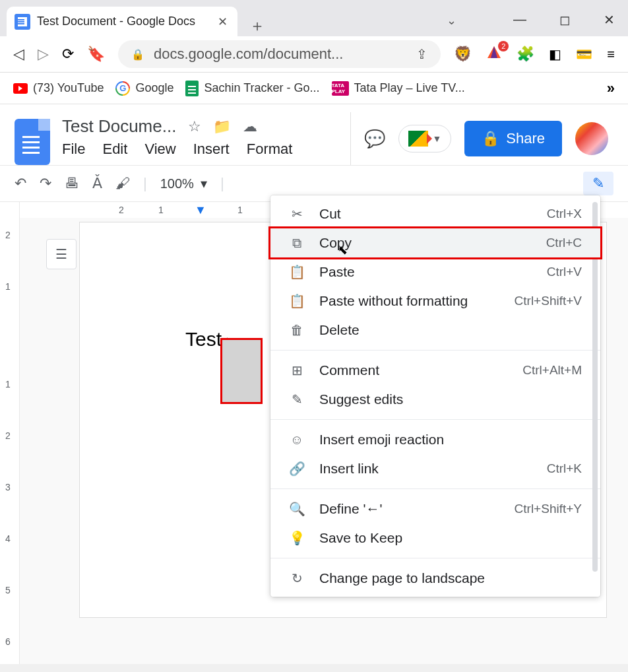  Describe the element at coordinates (418, 139) in the screenshot. I see `meet-icon` at that location.